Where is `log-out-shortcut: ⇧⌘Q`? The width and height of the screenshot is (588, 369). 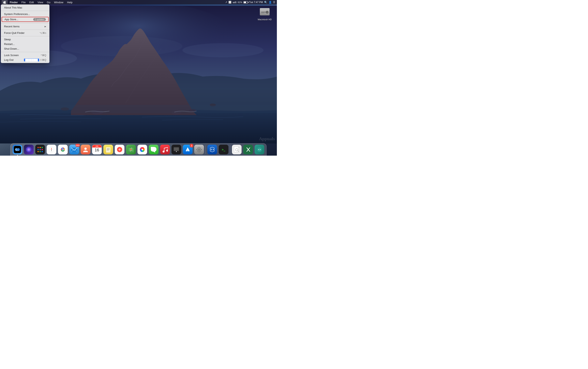 log-out-shortcut: ⇧⌘Q is located at coordinates (43, 60).